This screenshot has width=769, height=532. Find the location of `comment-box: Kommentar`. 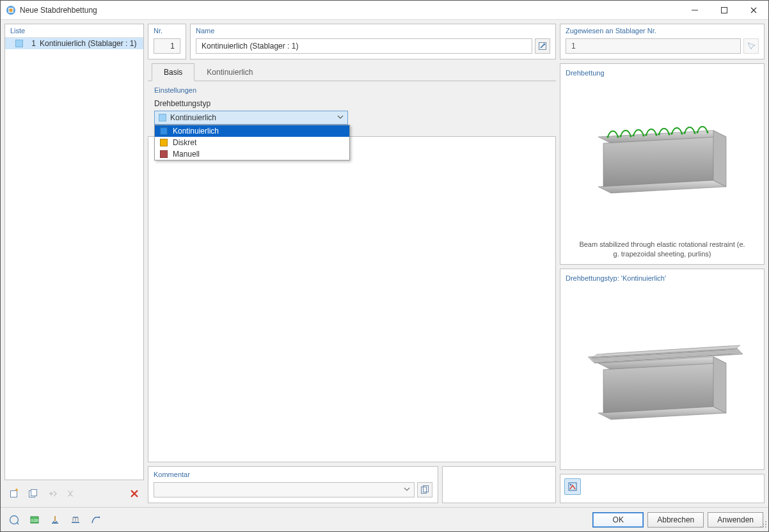

comment-box: Kommentar is located at coordinates (293, 485).